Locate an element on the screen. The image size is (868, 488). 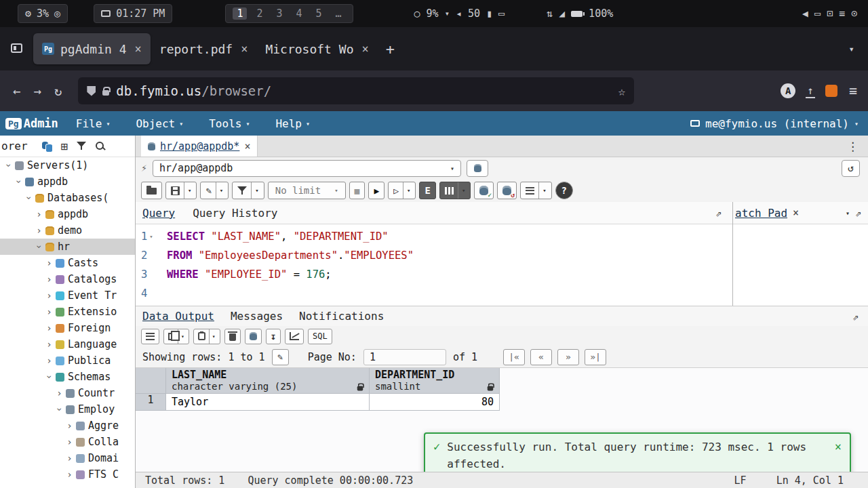
paste-dropdown: ▾ is located at coordinates (212, 336).